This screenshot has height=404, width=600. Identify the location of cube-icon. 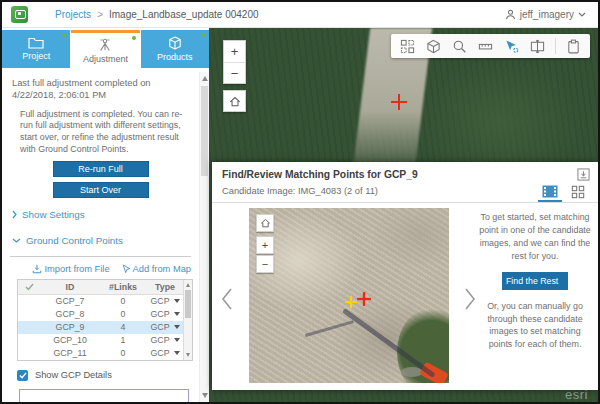
(175, 43).